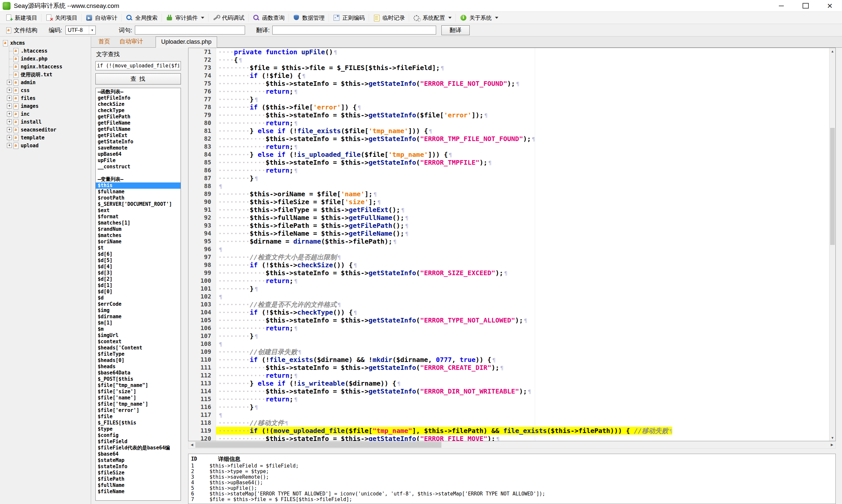  I want to click on function-list-item: getFileName, so click(138, 123).